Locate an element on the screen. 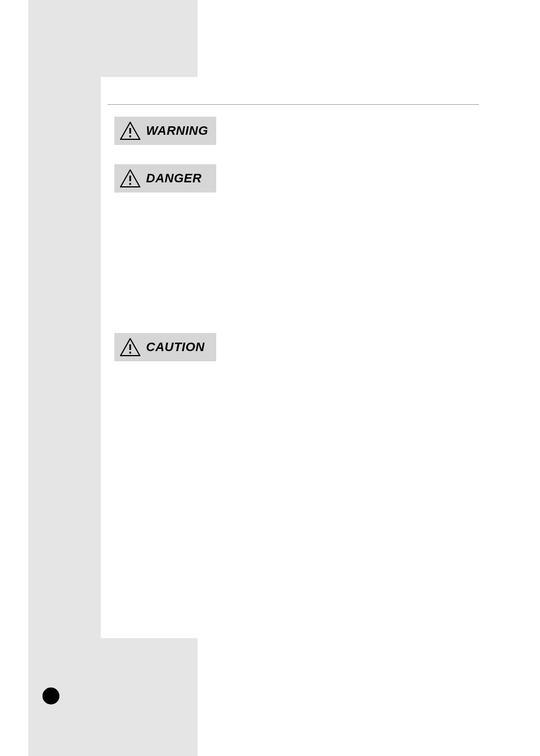 The height and width of the screenshot is (756, 540). caution-callout: CAUTION is located at coordinates (165, 347).